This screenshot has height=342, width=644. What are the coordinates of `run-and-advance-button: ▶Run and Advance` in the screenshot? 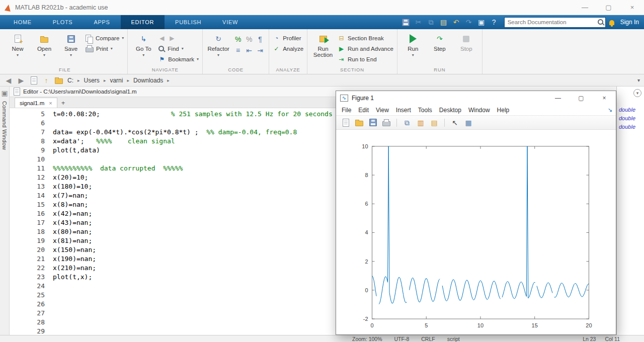 It's located at (365, 48).